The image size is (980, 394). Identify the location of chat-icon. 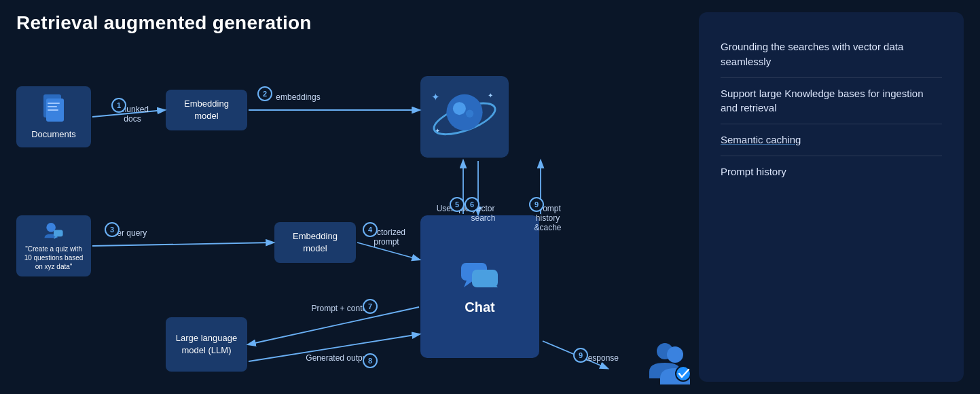
(480, 274).